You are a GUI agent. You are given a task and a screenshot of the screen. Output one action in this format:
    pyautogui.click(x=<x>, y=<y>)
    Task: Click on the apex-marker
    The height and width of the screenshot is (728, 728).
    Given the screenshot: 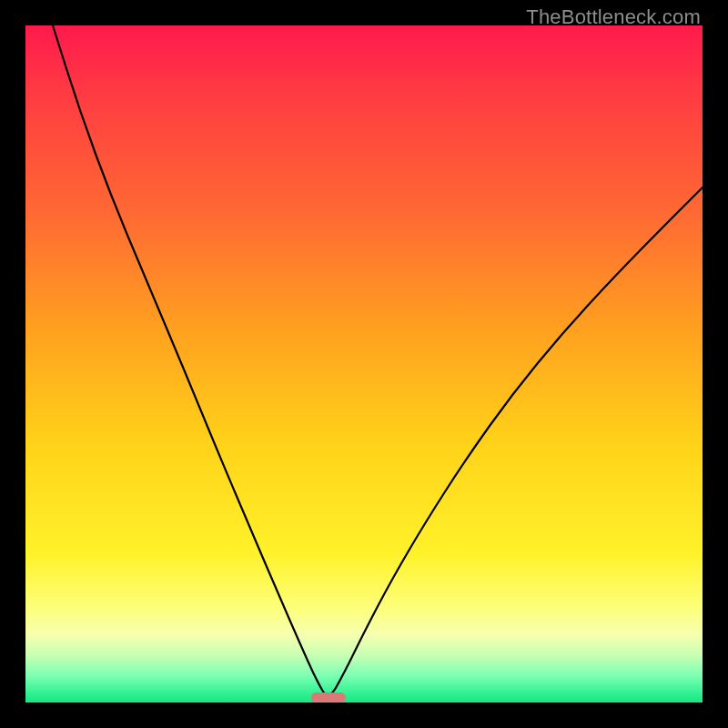 What is the action you would take?
    pyautogui.click(x=329, y=697)
    